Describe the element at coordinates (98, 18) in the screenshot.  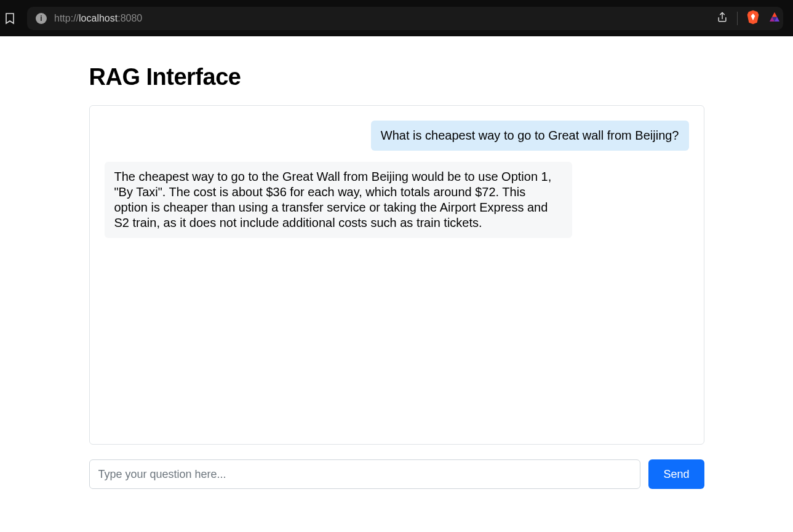
I see `url-text: http://localhost:8080` at that location.